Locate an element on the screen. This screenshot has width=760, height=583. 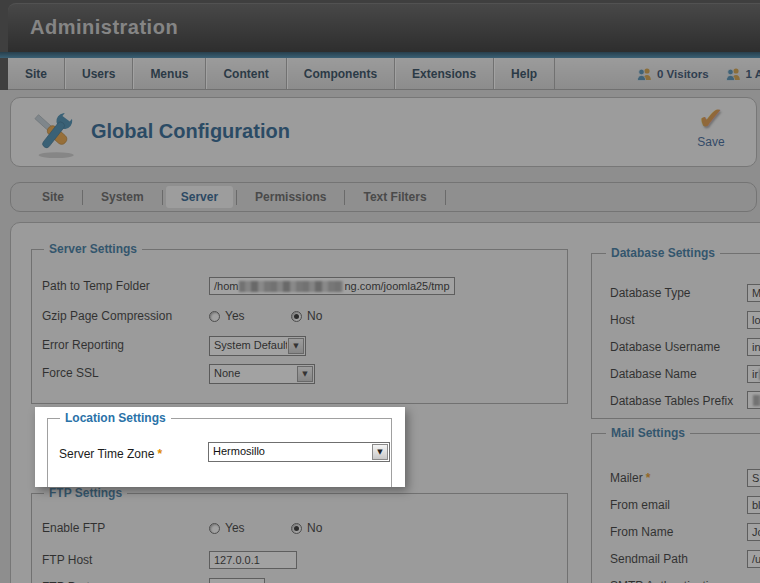
error-reporting-label: Error Reporting is located at coordinates (83, 345).